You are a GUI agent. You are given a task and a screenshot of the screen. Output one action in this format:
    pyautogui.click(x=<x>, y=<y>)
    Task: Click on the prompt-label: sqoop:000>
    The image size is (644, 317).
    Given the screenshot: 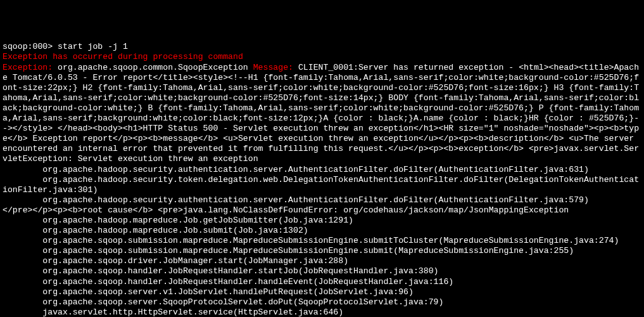 What is the action you would take?
    pyautogui.click(x=28, y=47)
    